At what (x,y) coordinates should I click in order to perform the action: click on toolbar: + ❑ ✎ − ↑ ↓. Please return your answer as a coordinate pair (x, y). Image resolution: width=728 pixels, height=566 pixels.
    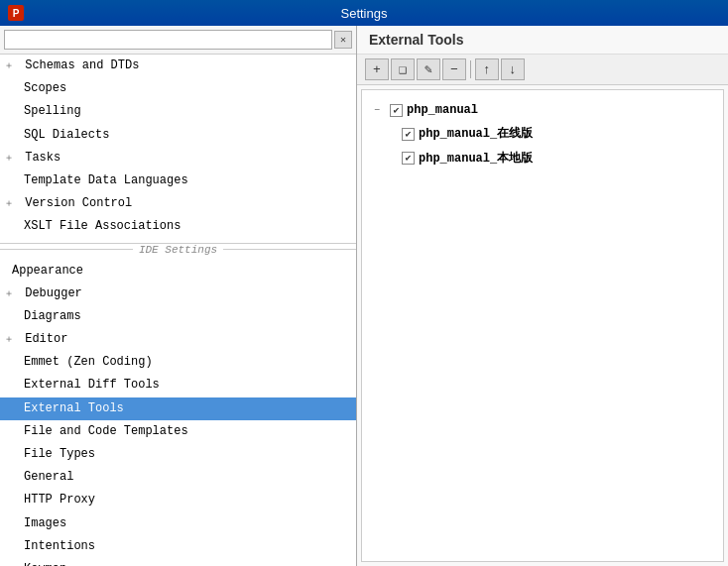
    Looking at the image, I should click on (543, 69).